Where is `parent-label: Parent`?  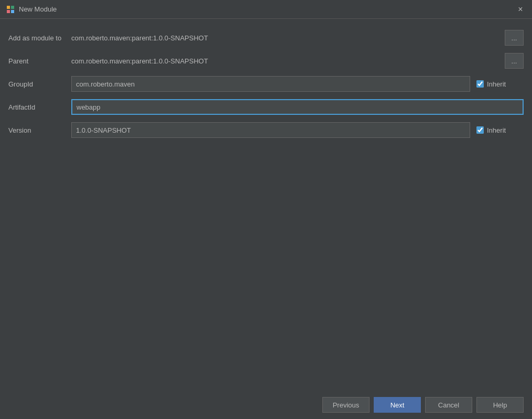 parent-label: Parent is located at coordinates (40, 61).